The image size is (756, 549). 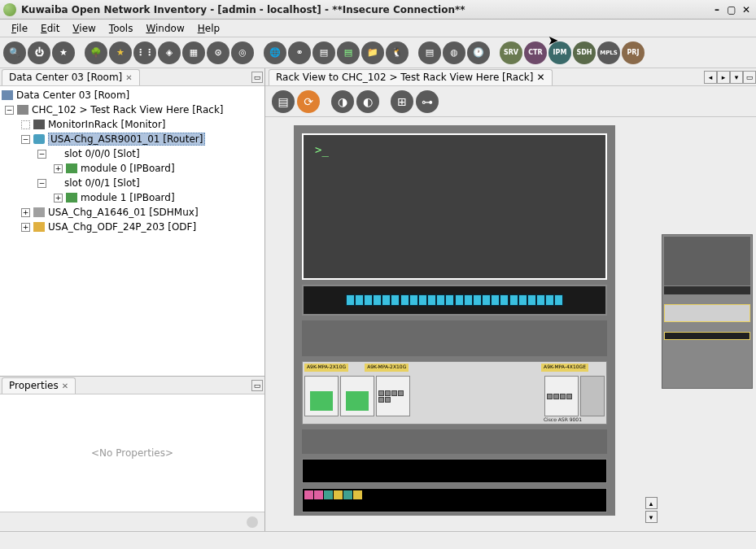 What do you see at coordinates (129, 78) in the screenshot?
I see `navigator-tab-close-icon: ✕` at bounding box center [129, 78].